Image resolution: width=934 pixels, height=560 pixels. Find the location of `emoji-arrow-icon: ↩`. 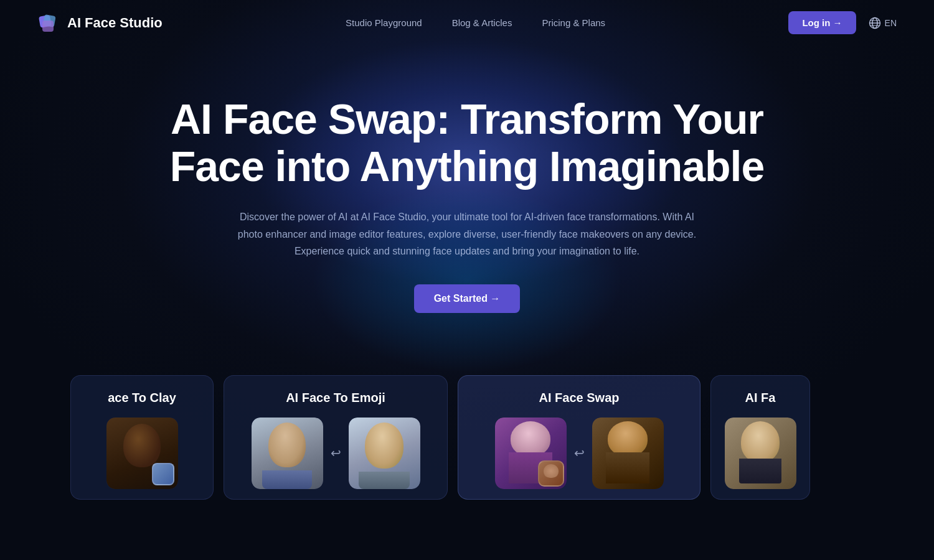

emoji-arrow-icon: ↩ is located at coordinates (336, 453).